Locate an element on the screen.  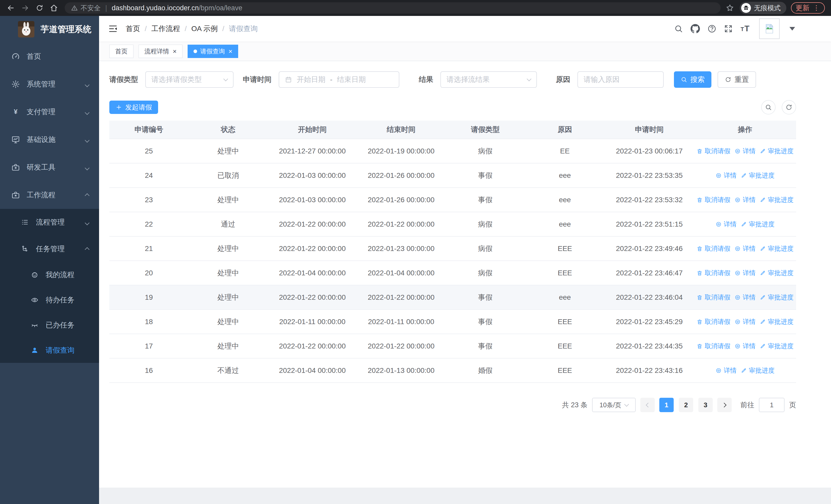
goto-page-input is located at coordinates (772, 405).